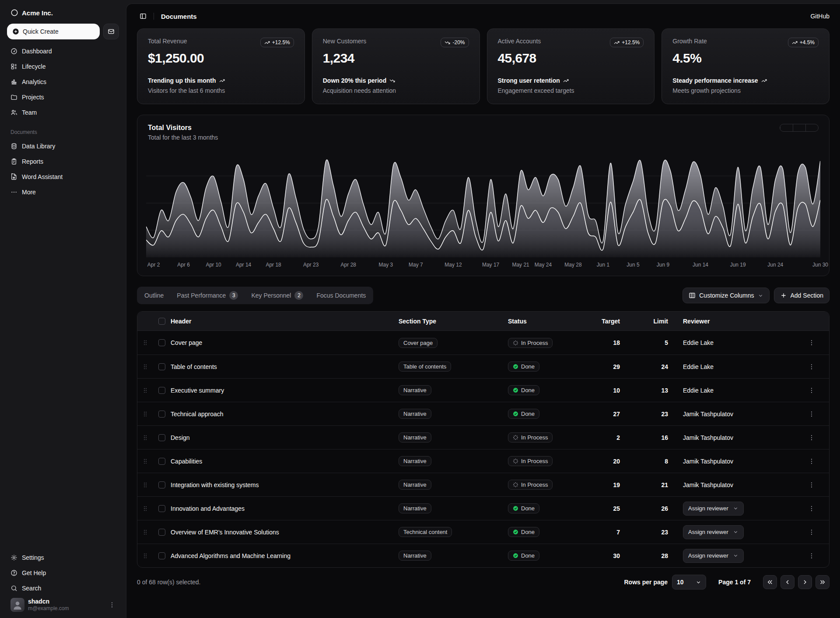  Describe the element at coordinates (63, 558) in the screenshot. I see `sidebar-footer-item: Settings` at that location.